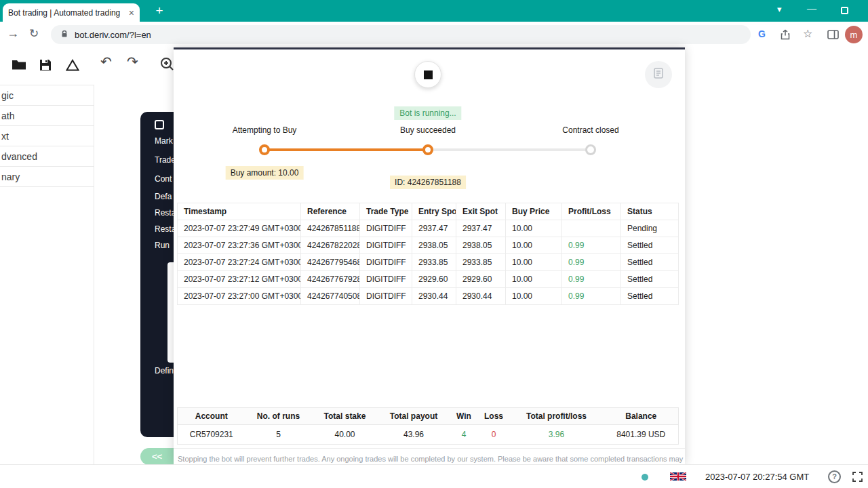  What do you see at coordinates (434, 211) in the screenshot?
I see `column-header: Entry Spot` at bounding box center [434, 211].